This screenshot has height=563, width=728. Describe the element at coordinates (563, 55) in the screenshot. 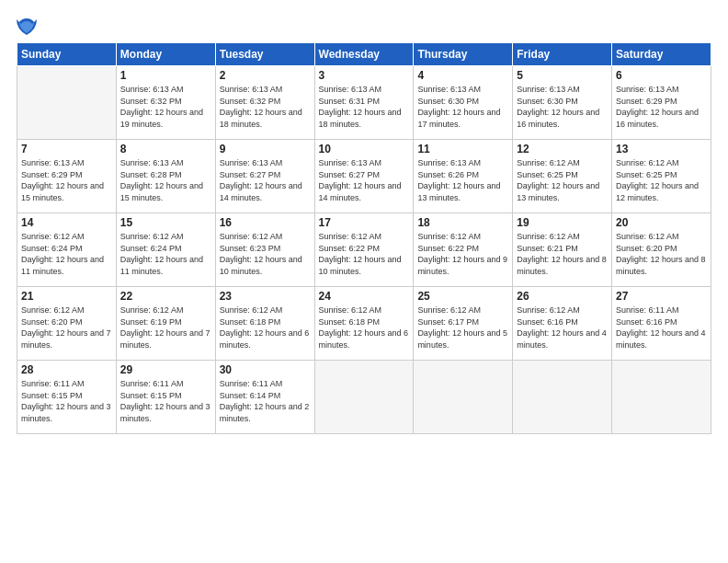

I see `col-friday: Friday` at that location.